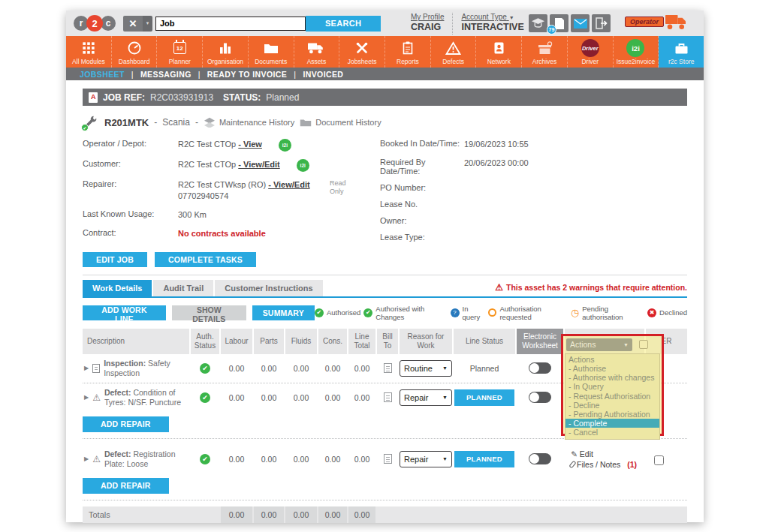  What do you see at coordinates (225, 52) in the screenshot?
I see `nav-organisation: Organisation` at bounding box center [225, 52].